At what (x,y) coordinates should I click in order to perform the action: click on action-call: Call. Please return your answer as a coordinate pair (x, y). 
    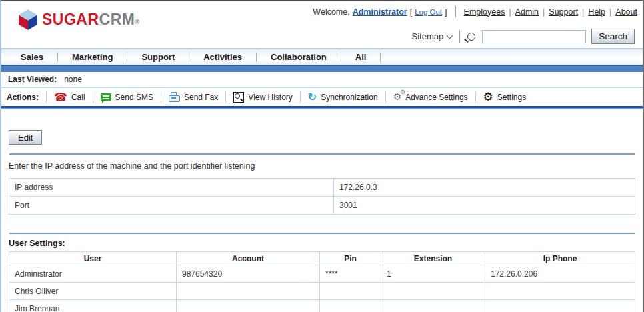
    Looking at the image, I should click on (69, 97).